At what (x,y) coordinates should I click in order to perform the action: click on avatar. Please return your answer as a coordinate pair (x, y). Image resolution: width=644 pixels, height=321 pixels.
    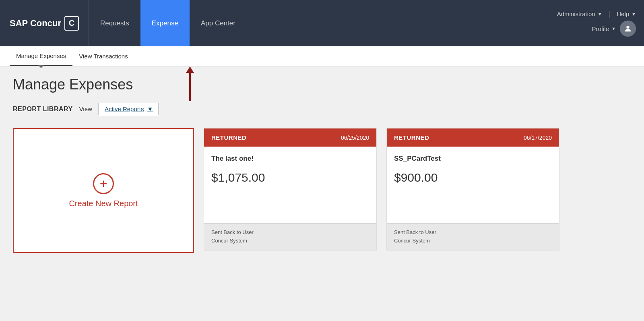
    Looking at the image, I should click on (628, 29).